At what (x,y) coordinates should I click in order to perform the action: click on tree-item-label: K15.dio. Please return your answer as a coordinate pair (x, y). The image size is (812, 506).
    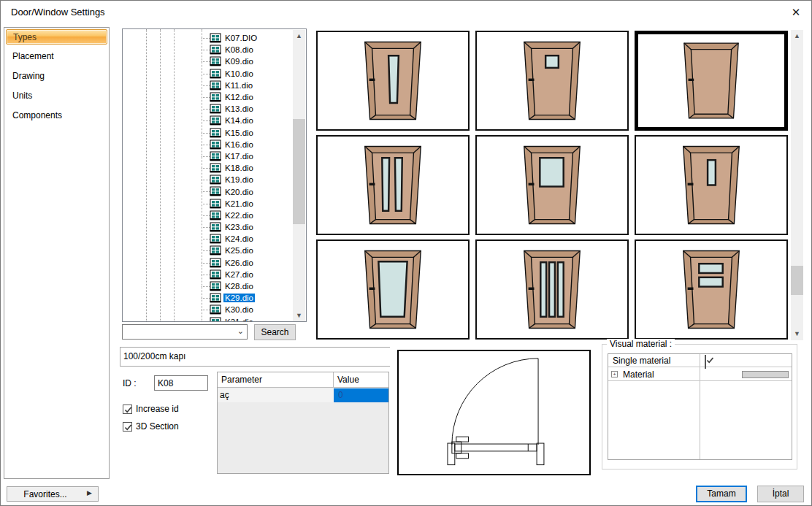
    Looking at the image, I should click on (240, 133).